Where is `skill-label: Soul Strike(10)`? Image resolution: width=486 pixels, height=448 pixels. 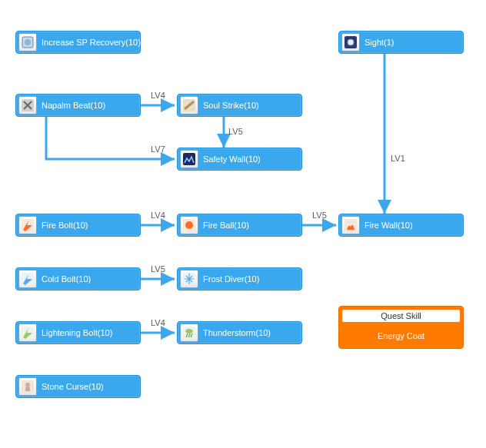
skill-label: Soul Strike(10) is located at coordinates (231, 105).